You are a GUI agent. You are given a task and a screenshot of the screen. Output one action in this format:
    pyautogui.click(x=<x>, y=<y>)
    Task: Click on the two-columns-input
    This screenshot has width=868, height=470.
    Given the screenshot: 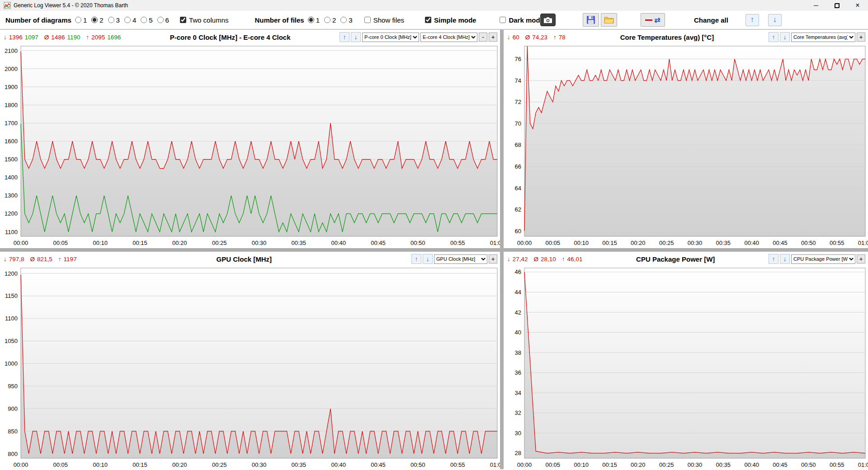 What is the action you would take?
    pyautogui.click(x=183, y=20)
    